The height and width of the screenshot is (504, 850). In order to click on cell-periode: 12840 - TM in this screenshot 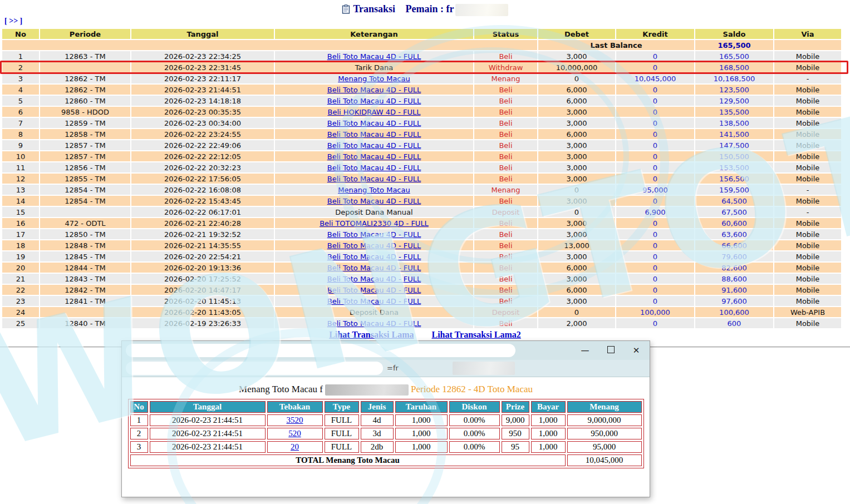, I will do `click(85, 323)`.